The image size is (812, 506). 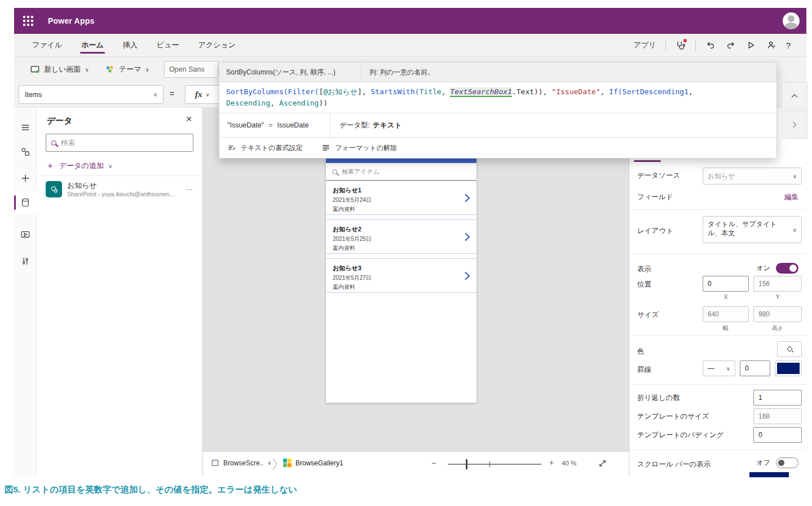 What do you see at coordinates (788, 368) in the screenshot?
I see `border-color-swatch` at bounding box center [788, 368].